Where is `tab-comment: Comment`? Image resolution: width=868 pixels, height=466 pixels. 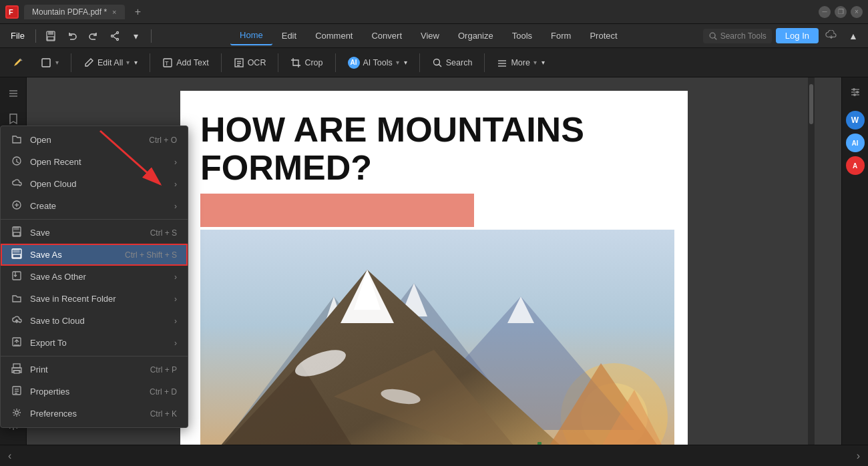 tab-comment: Comment is located at coordinates (334, 36).